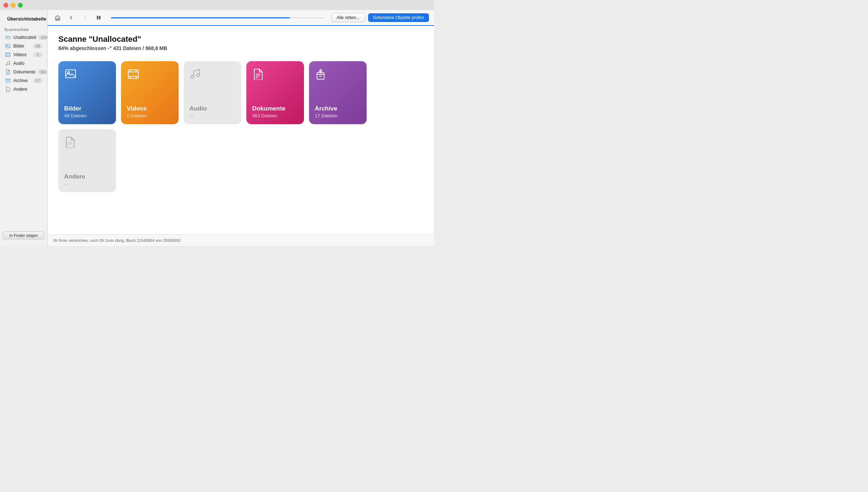 This screenshot has width=868, height=492. Describe the element at coordinates (87, 116) in the screenshot. I see `bilder-card-count: 48 Dateien` at that location.